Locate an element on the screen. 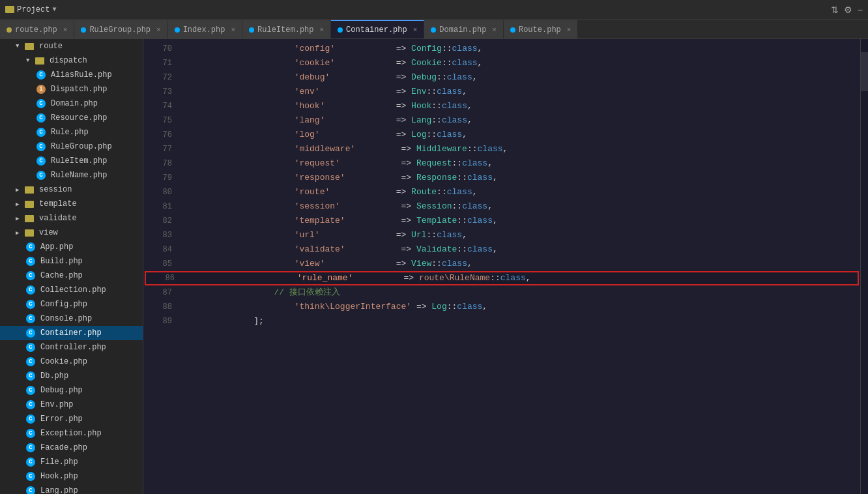  arrow-icon-dispatch: ▼ is located at coordinates (29, 61).